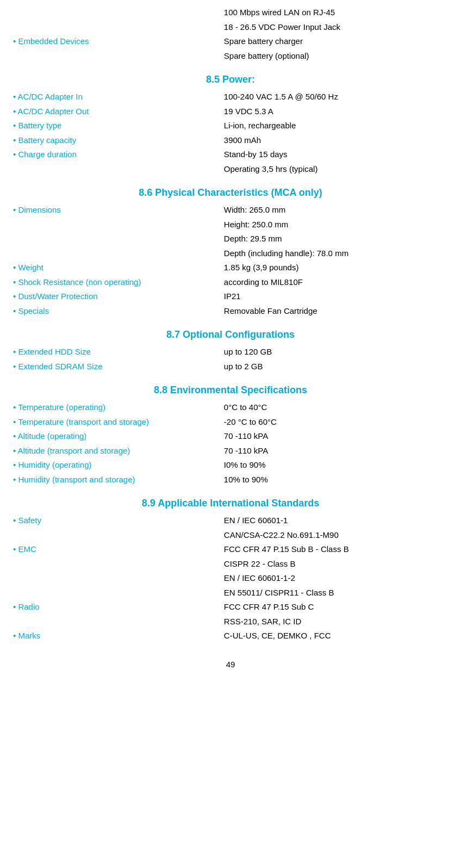  What do you see at coordinates (230, 154) in the screenshot?
I see `table-row: • Charge durationStand-by 15 days` at bounding box center [230, 154].